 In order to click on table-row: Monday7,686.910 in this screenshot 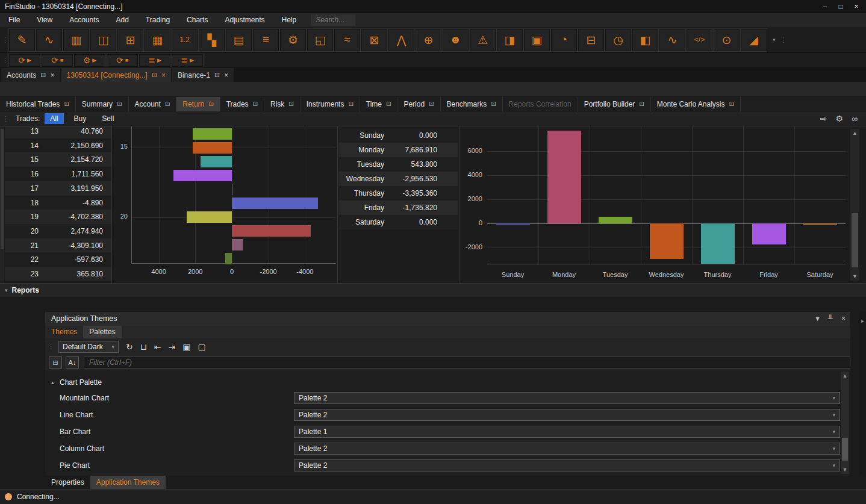, I will do `click(398, 150)`.